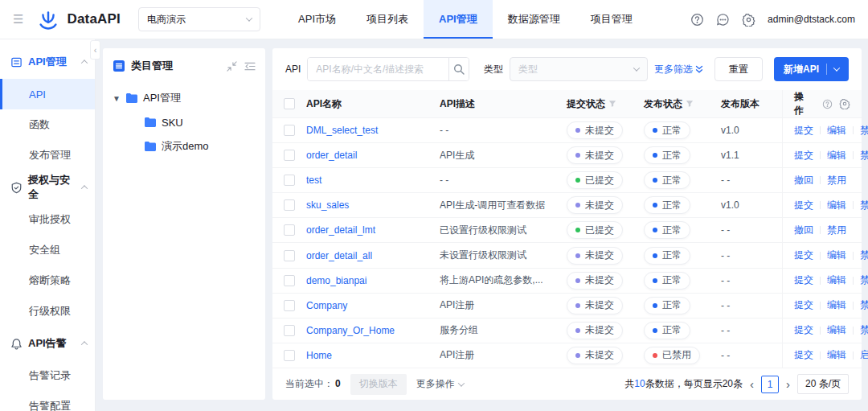 The width and height of the screenshot is (868, 411). Describe the element at coordinates (47, 155) in the screenshot. I see `sidebar-item-0-2: 发布管理` at that location.